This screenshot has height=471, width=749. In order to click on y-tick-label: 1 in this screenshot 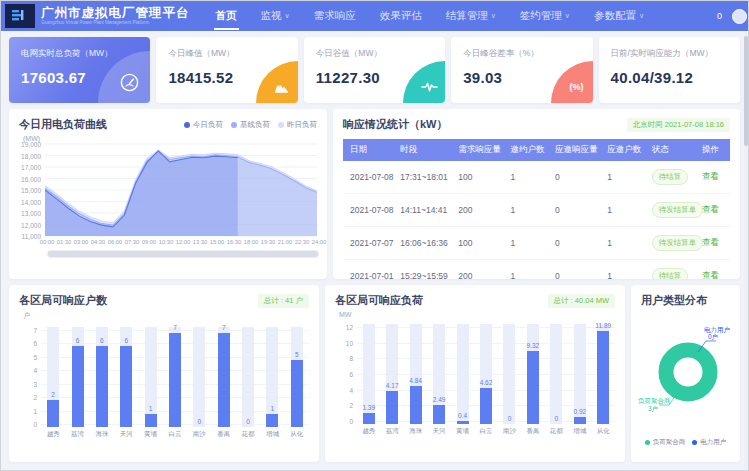, I will do `click(35, 410)`.